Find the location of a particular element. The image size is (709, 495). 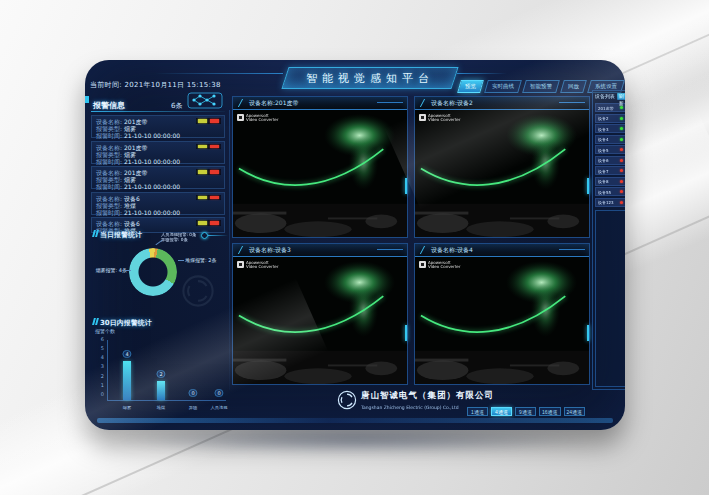

device-name: 设备8 is located at coordinates (604, 182).